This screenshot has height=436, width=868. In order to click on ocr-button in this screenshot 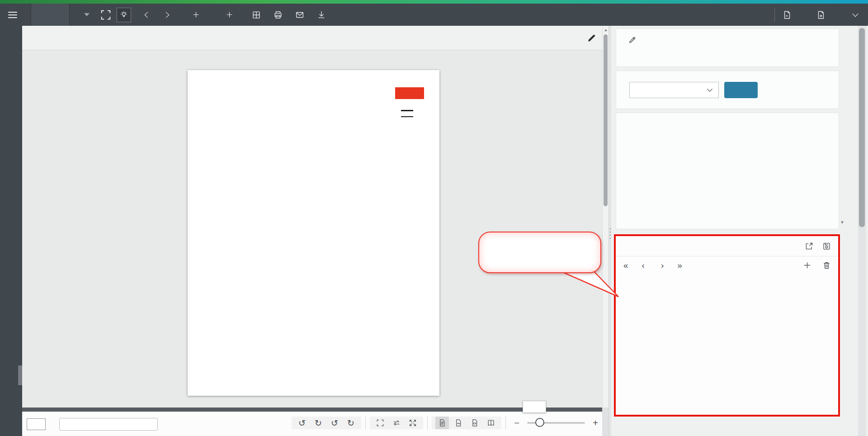, I will do `click(106, 15)`.